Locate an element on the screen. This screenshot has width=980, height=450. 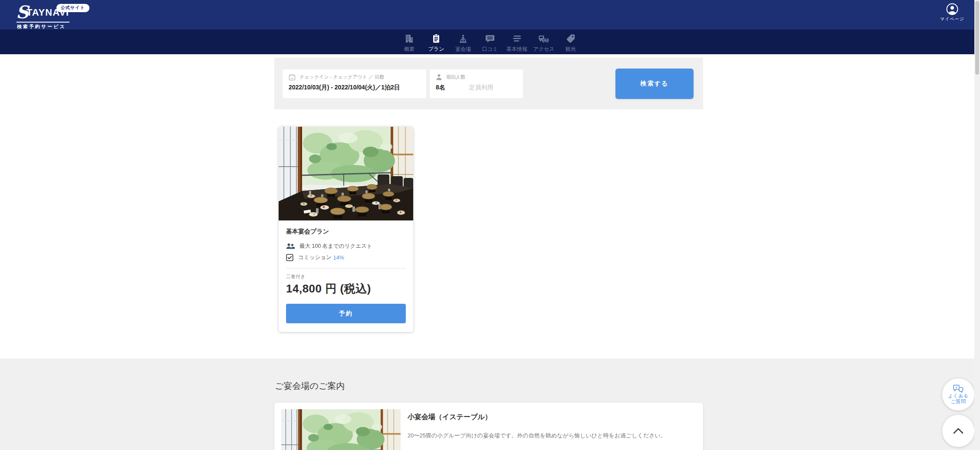
banquet-hall-photo is located at coordinates (341, 430).